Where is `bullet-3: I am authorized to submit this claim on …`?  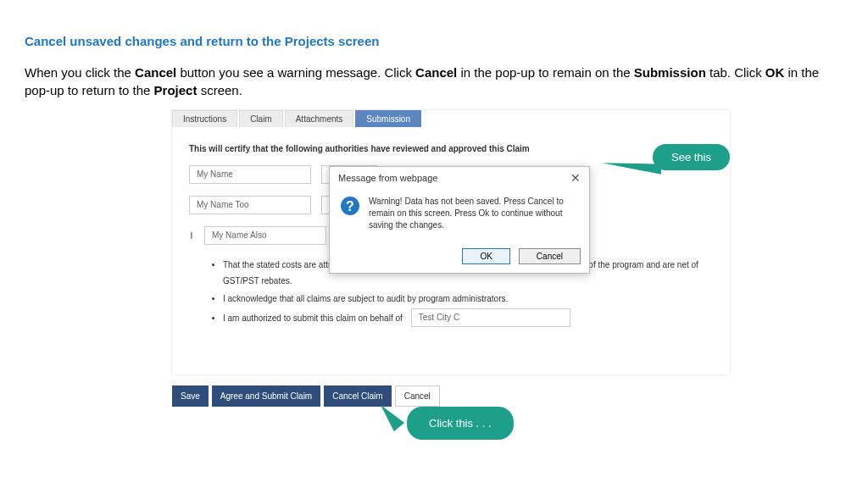 bullet-3: I am authorized to submit this claim on … is located at coordinates (468, 318).